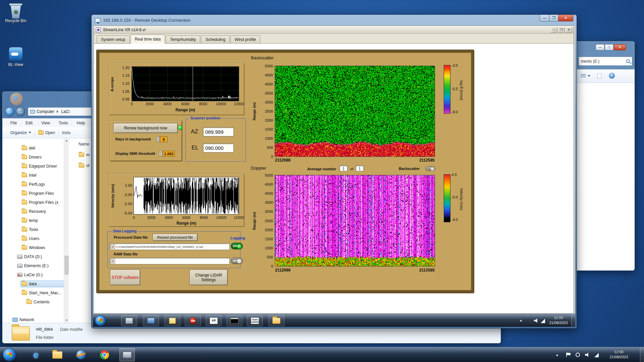  Describe the element at coordinates (44, 148) in the screenshot. I see `tree-item-dell: dell` at that location.